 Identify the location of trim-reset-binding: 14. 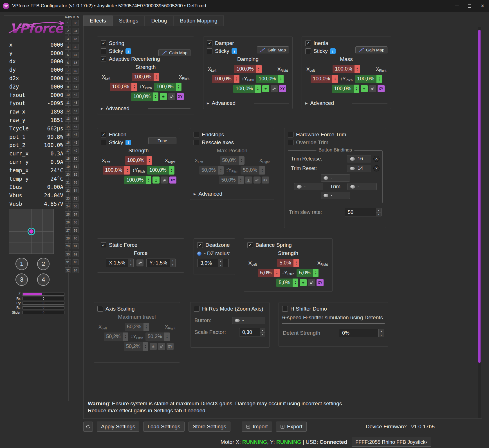
(359, 168).